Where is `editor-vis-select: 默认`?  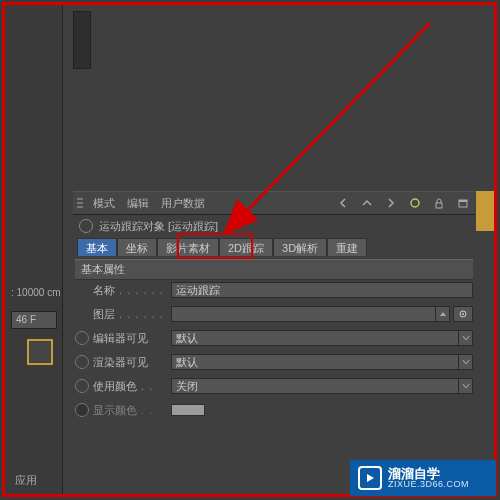 editor-vis-select: 默认 is located at coordinates (315, 338).